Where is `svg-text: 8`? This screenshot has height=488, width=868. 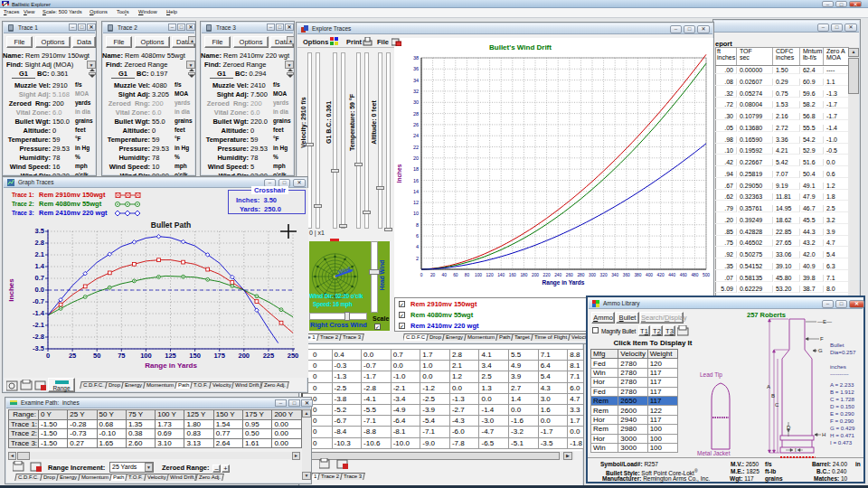
svg-text: 8 is located at coordinates (418, 225).